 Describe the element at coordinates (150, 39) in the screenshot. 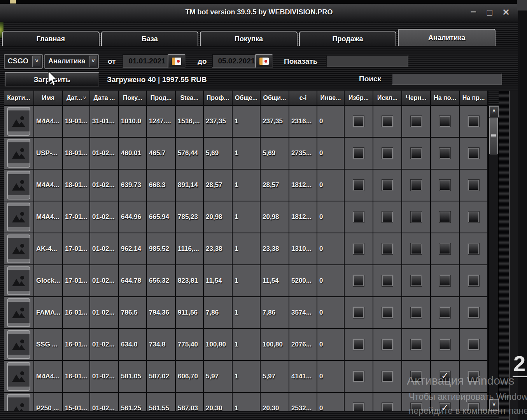

I see `tab-base: База` at that location.